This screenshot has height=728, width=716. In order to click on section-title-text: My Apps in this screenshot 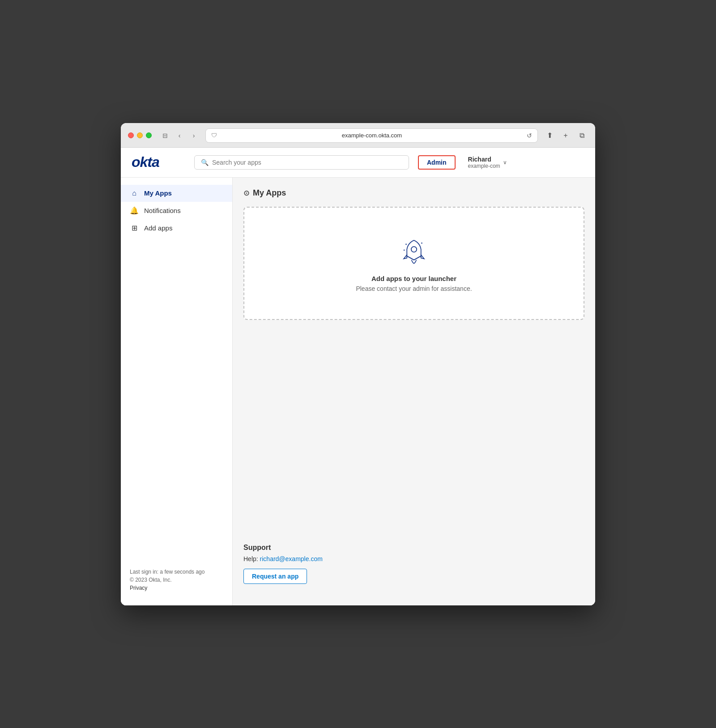, I will do `click(269, 193)`.